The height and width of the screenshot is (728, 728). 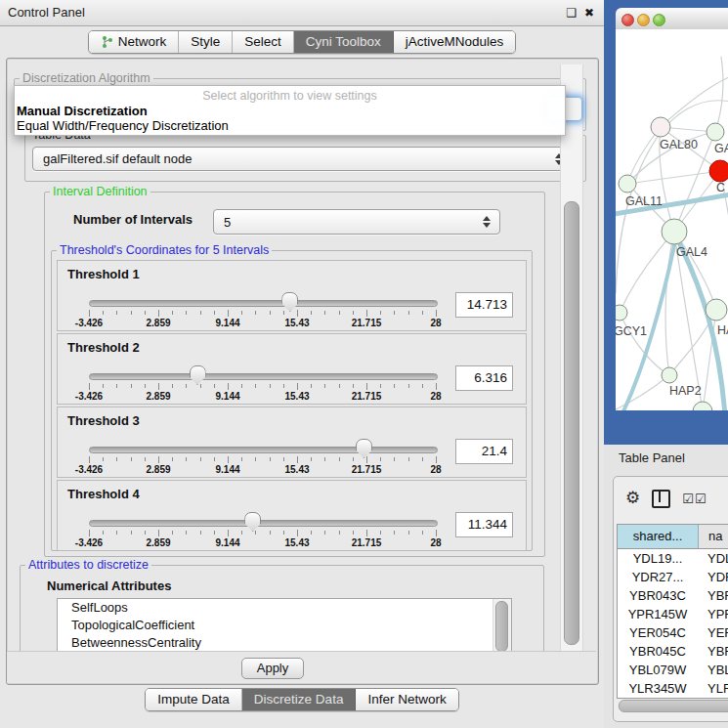 I want to click on threshold-panel-2: Threshold 2-3.4262.8599.14415.4321.71528…, so click(x=291, y=369).